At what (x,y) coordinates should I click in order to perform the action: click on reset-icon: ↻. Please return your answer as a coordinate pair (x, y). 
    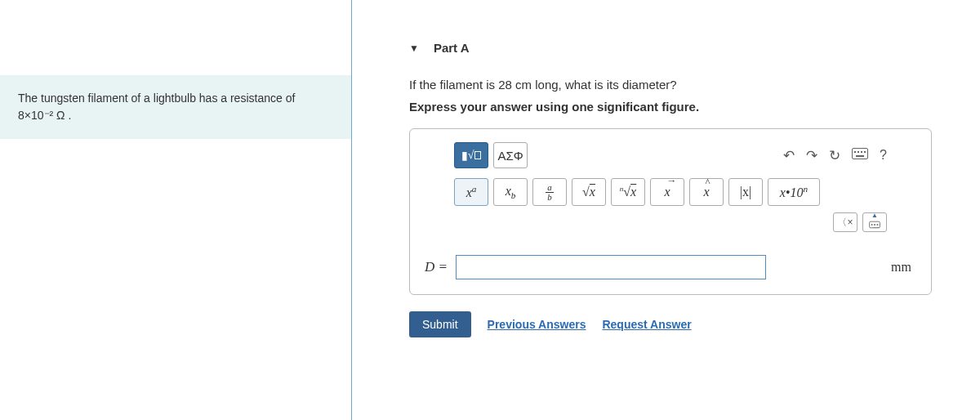
    Looking at the image, I should click on (835, 155).